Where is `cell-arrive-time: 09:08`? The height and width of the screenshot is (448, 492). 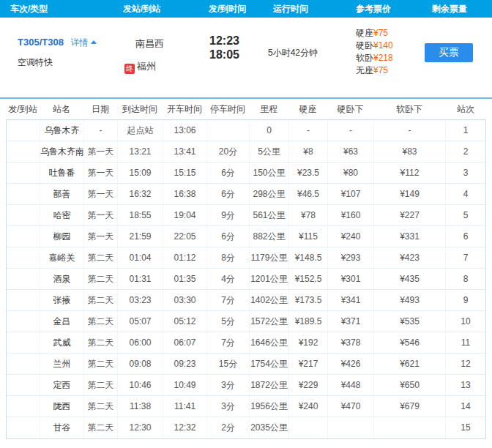
cell-arrive-time: 09:08 is located at coordinates (141, 364).